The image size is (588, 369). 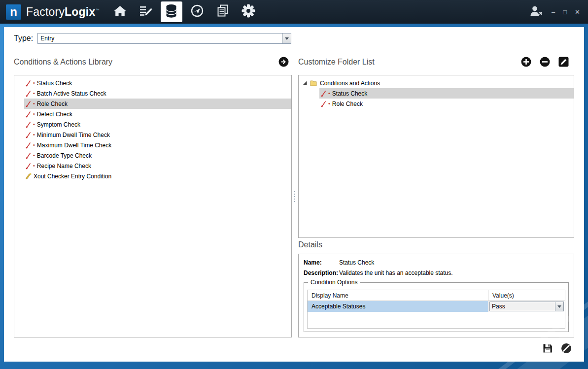 What do you see at coordinates (248, 12) in the screenshot?
I see `settings-button` at bounding box center [248, 12].